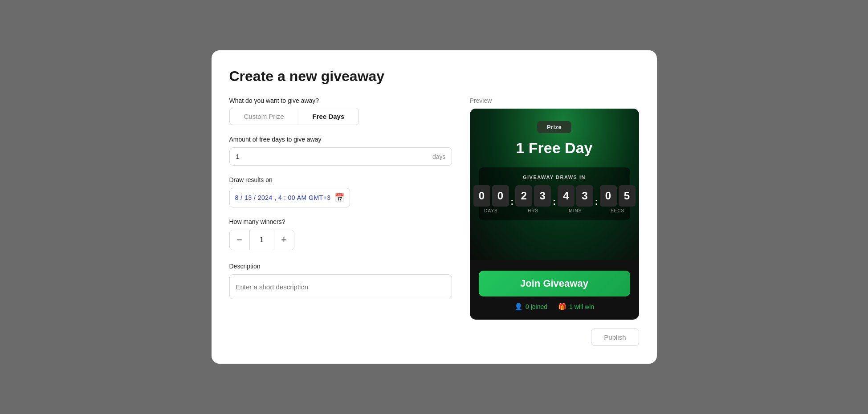 The image size is (868, 414). I want to click on description-wrap, so click(341, 287).